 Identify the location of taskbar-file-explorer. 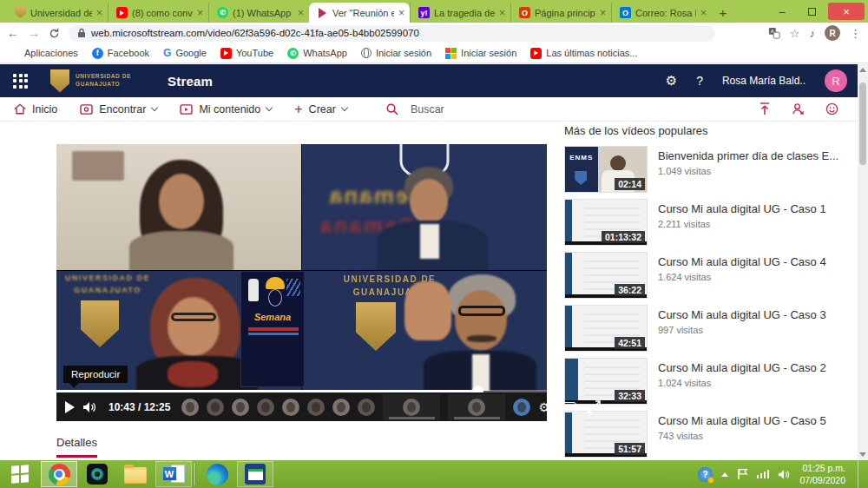
(135, 474).